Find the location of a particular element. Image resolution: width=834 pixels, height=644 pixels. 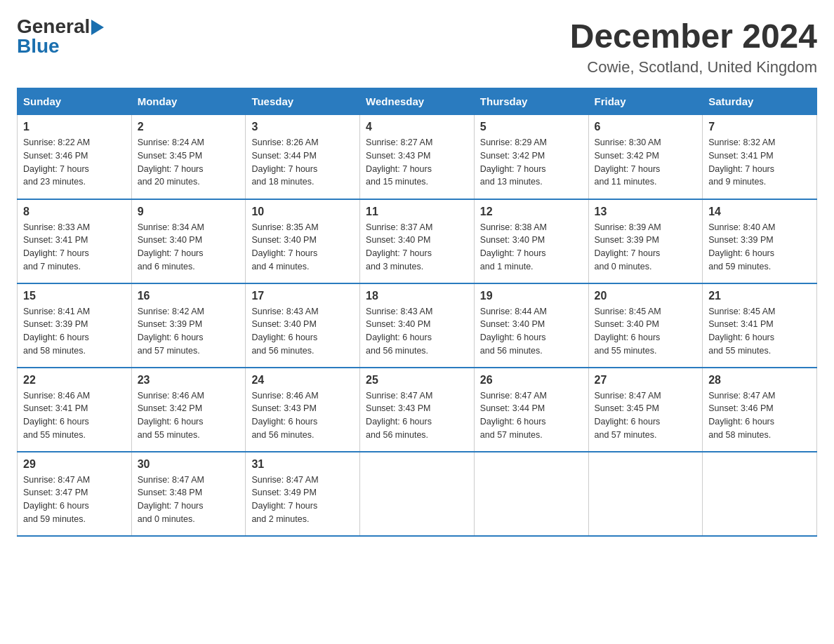

calendar-week-row: 29 Sunrise: 8:47 AMSunset: 3:47 PMDaylig… is located at coordinates (417, 494).